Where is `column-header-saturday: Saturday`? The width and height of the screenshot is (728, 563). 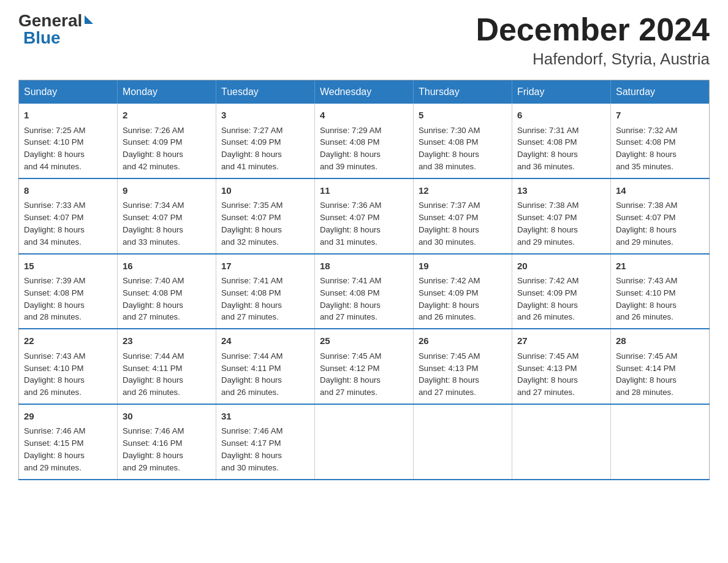
column-header-saturday: Saturday is located at coordinates (661, 92).